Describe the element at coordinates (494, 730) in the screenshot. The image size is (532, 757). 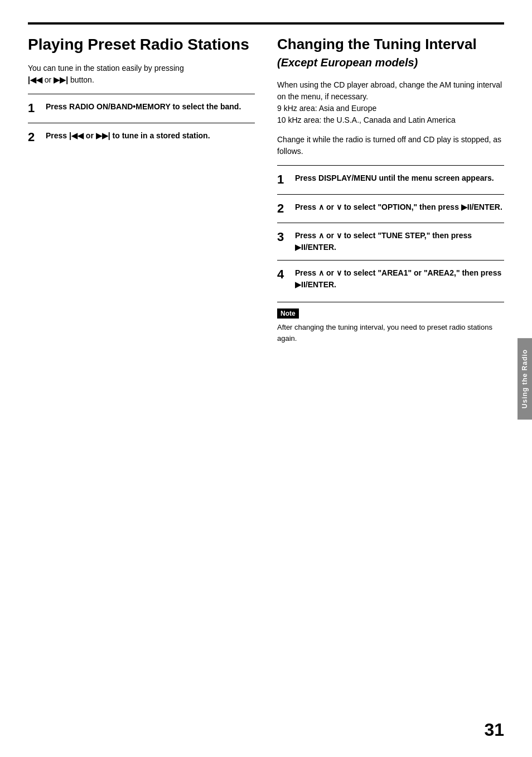
I see `page-number-container: 31` at that location.